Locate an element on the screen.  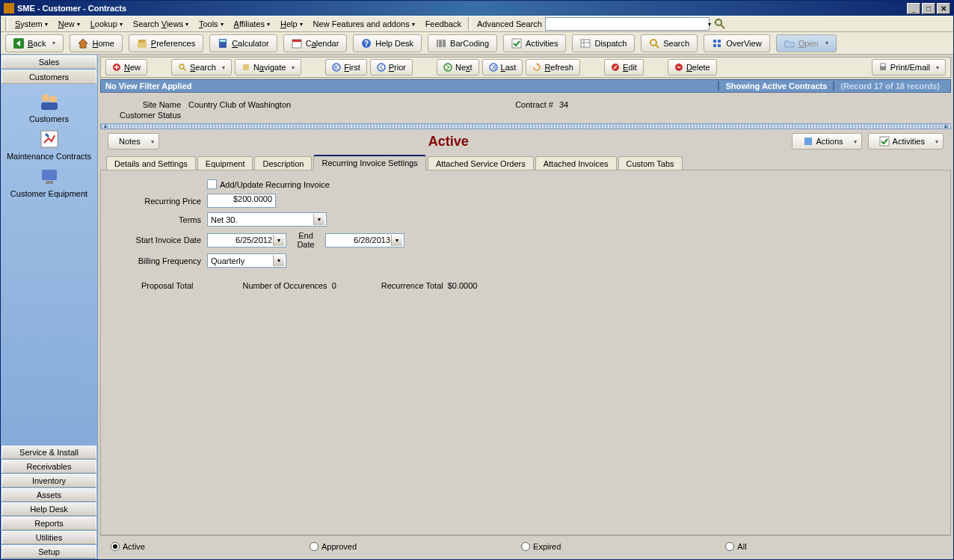
add-update-checkbox is located at coordinates (212, 184).